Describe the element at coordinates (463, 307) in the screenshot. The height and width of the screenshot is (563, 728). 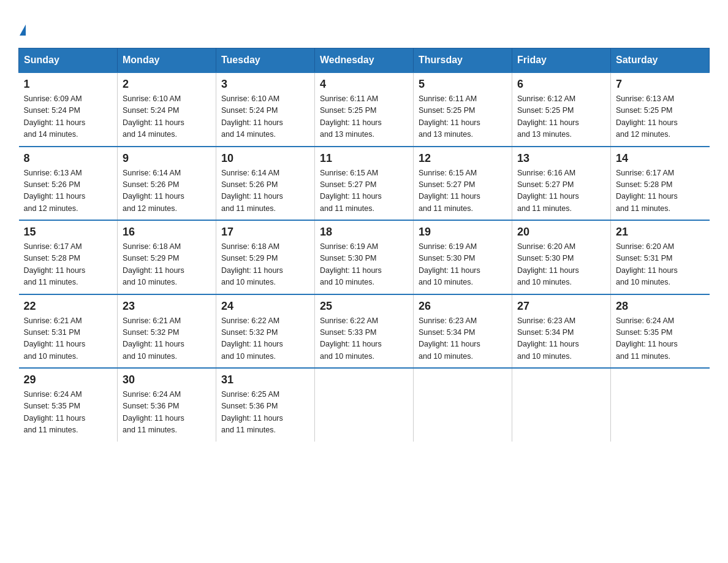
I see `day-number: 26` at that location.